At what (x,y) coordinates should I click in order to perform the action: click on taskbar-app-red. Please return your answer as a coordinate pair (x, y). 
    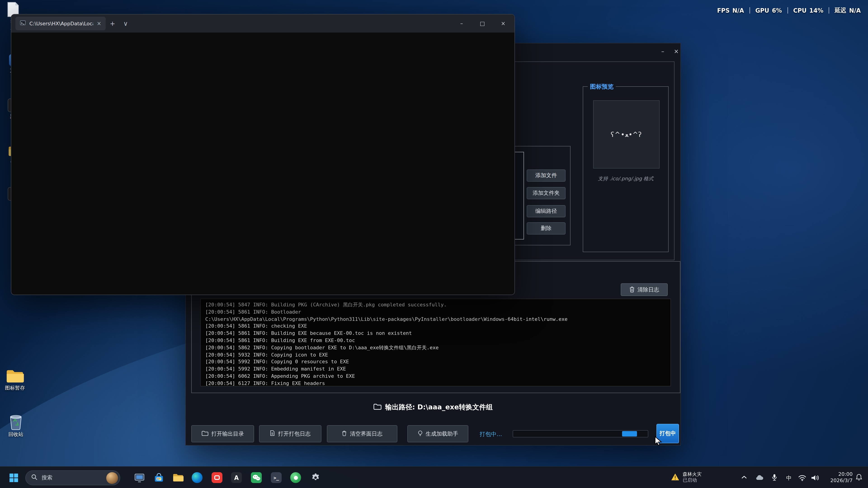
    Looking at the image, I should click on (217, 478).